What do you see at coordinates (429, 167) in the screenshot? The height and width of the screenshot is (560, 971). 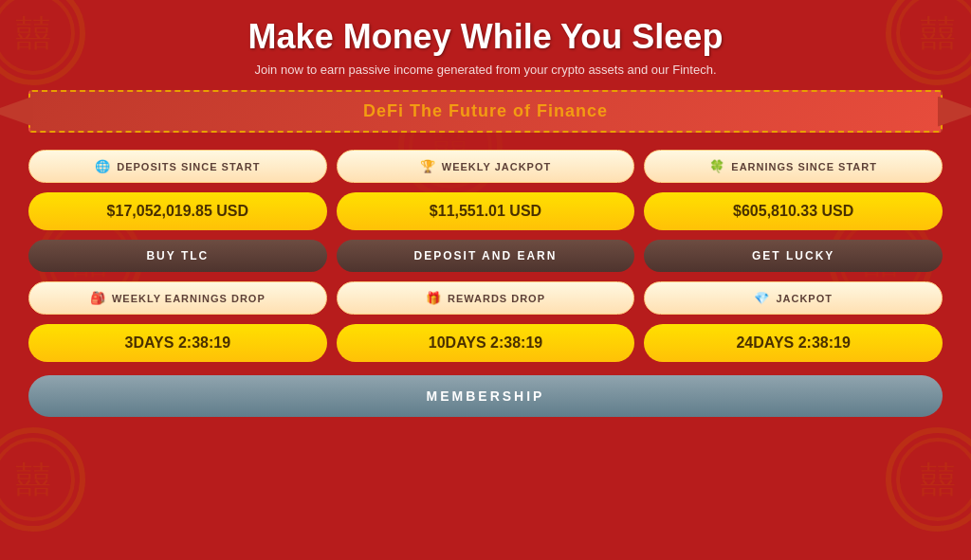 I see `trophy-icon: 🏆` at bounding box center [429, 167].